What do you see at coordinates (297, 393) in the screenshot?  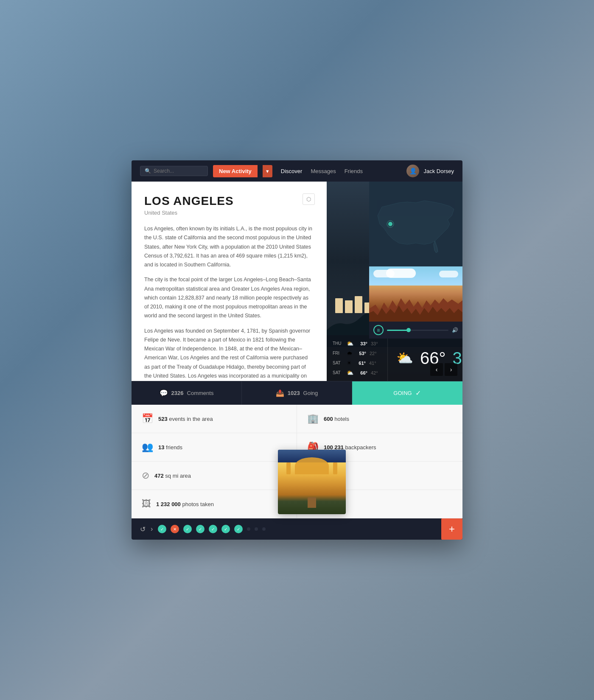 I see `stats-section: 💬 2326 Comments 📤 1023 Going GOING ✓` at bounding box center [297, 393].